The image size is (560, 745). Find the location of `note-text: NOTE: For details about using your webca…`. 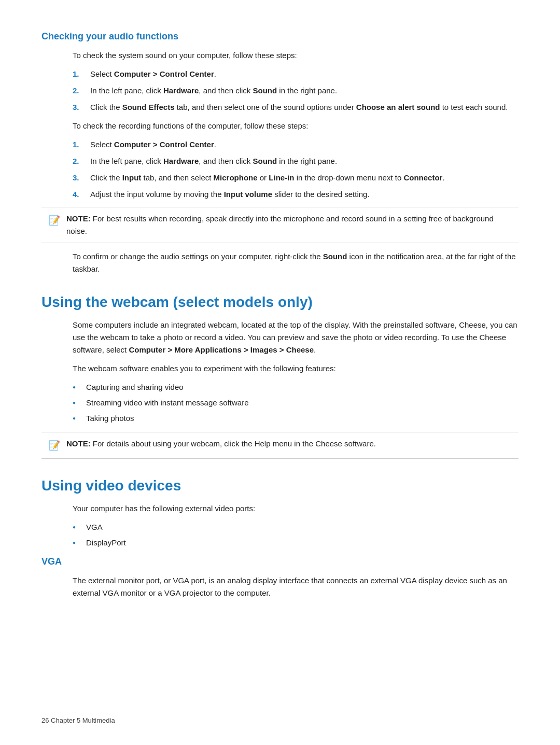

note-text: NOTE: For details about using your webca… is located at coordinates (221, 444).